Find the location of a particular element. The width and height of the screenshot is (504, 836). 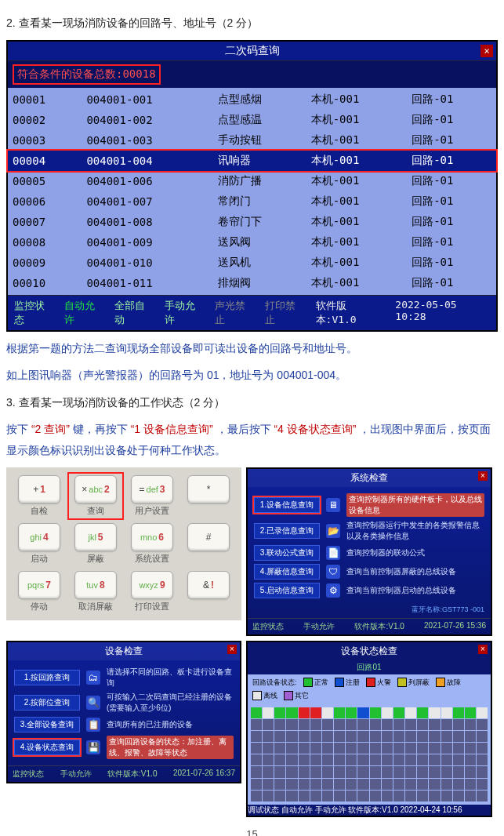

menu-item: 5.启动信息查询⚙查询当前控制器启动的总线设备 is located at coordinates (369, 591).